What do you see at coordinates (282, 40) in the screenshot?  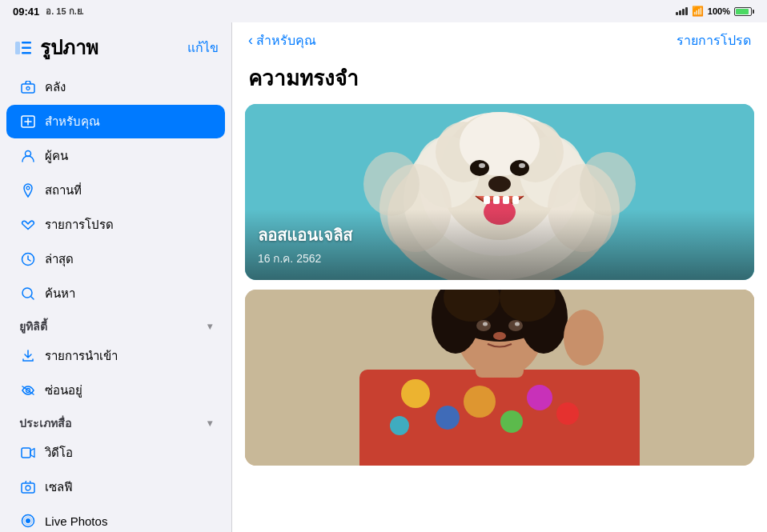 I see `back-button: ‹ สำหรับคุณ` at bounding box center [282, 40].